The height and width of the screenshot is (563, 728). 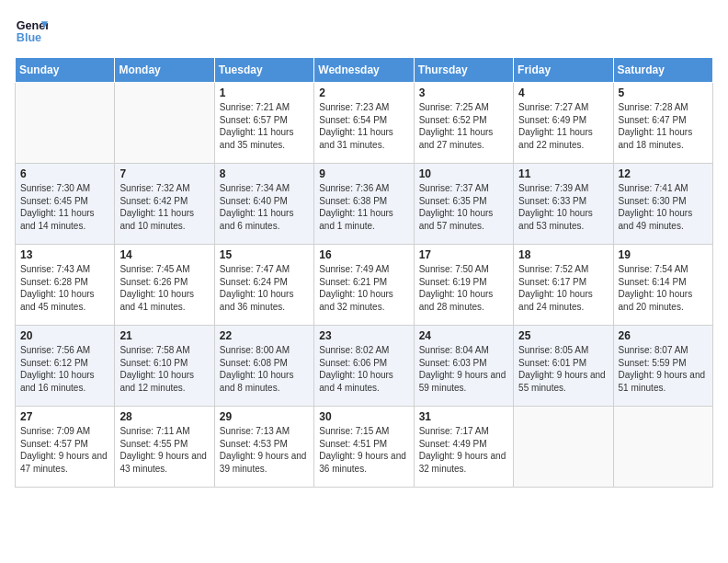 What do you see at coordinates (264, 204) in the screenshot?
I see `calendar-cell: 8Sunrise: 7:34 AM Sunset: 6:40 PM Daylig…` at bounding box center [264, 204].